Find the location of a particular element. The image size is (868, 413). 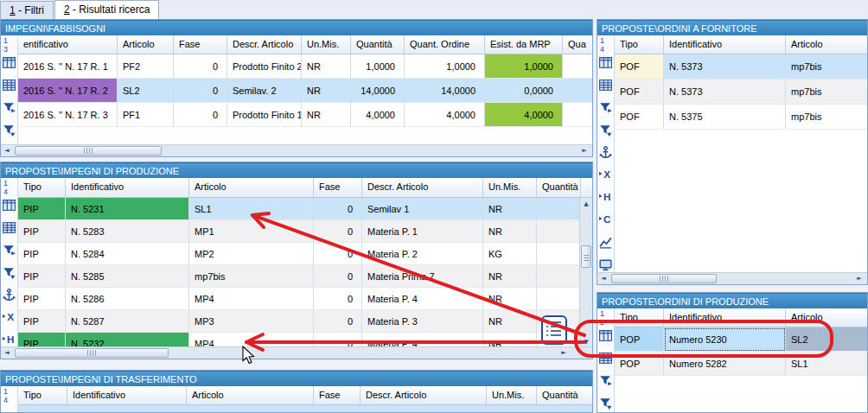

cell: N. 5284 is located at coordinates (128, 254).